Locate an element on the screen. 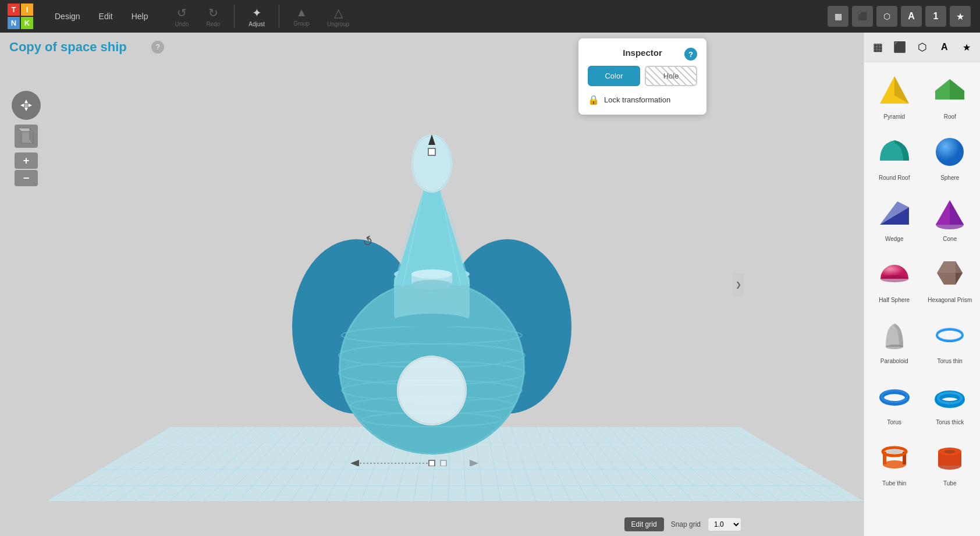 The width and height of the screenshot is (980, 536). shape-preview-sphere is located at coordinates (950, 152).